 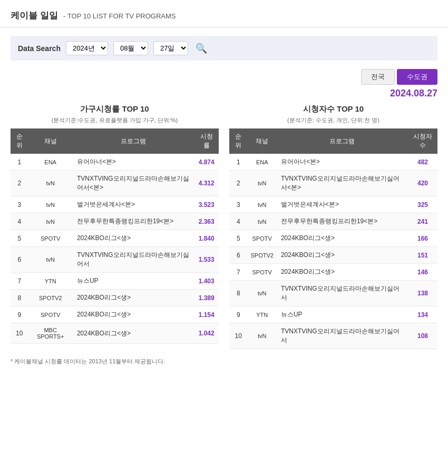 I want to click on rating-cell: 1.042, so click(x=207, y=334).